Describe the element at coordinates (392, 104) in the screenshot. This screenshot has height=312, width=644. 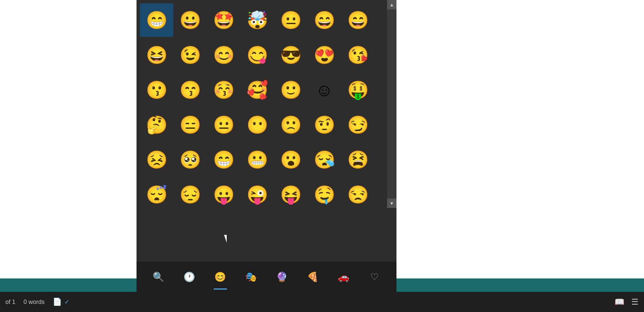
I see `emoji-scrollbar: ▲ ▼` at that location.